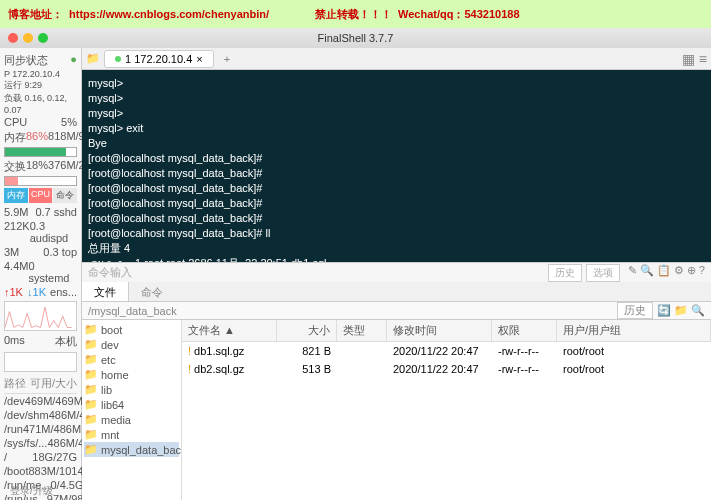 This screenshot has height=500, width=711. Describe the element at coordinates (40, 232) in the screenshot. I see `proc-row: 212K0.3 audispd` at that location.